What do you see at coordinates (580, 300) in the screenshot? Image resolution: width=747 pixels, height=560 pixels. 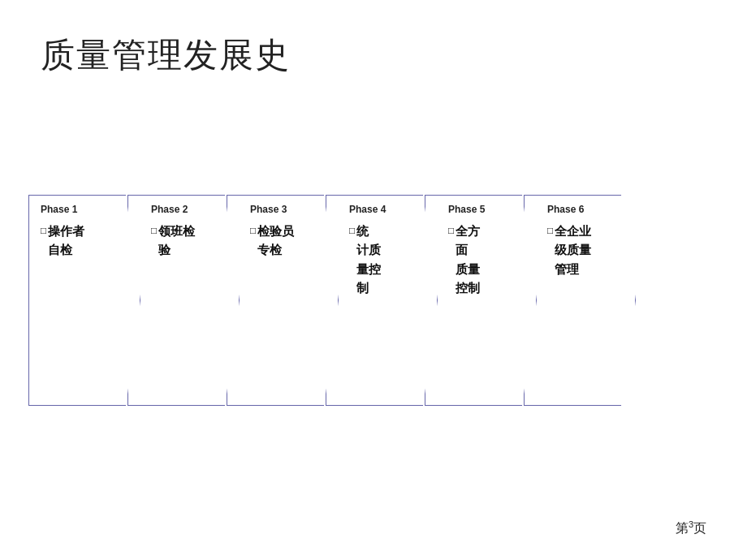 I see `phase-item-6: Phase 6 □ 全企业级质量管理` at bounding box center [580, 300].